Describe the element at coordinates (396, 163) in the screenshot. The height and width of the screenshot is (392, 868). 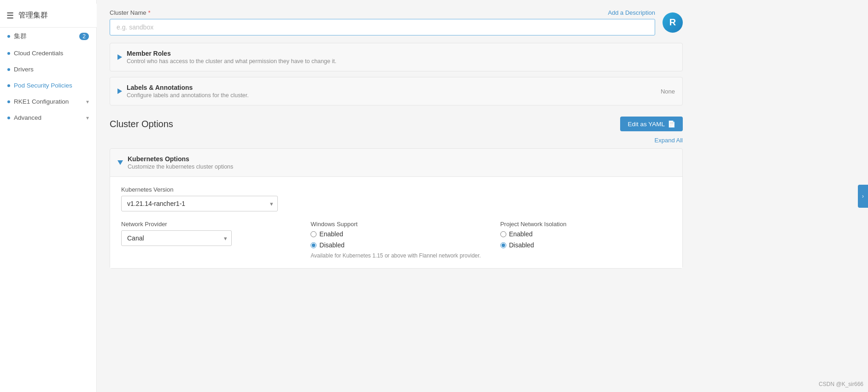
I see `kubernetes-options-header: Kubernetes Options Customize the kuberne…` at that location.